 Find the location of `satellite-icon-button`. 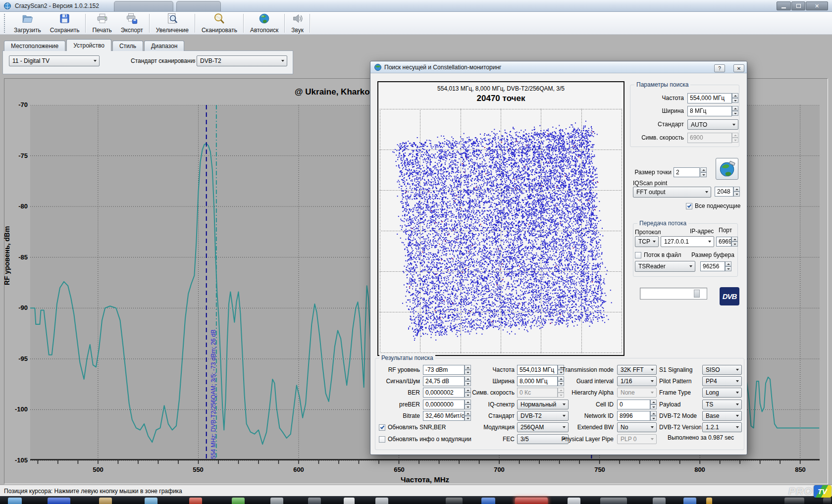

satellite-icon-button is located at coordinates (727, 169).